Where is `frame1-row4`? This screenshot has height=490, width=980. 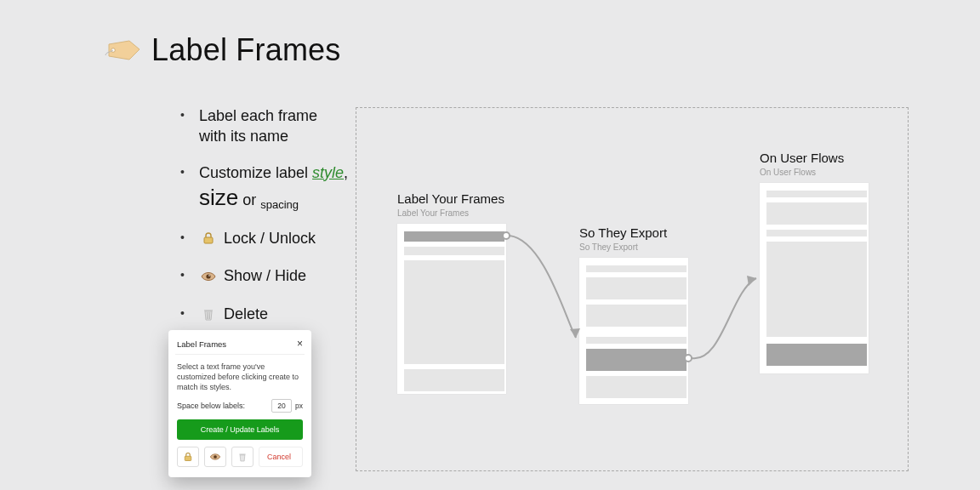 frame1-row4 is located at coordinates (454, 380).